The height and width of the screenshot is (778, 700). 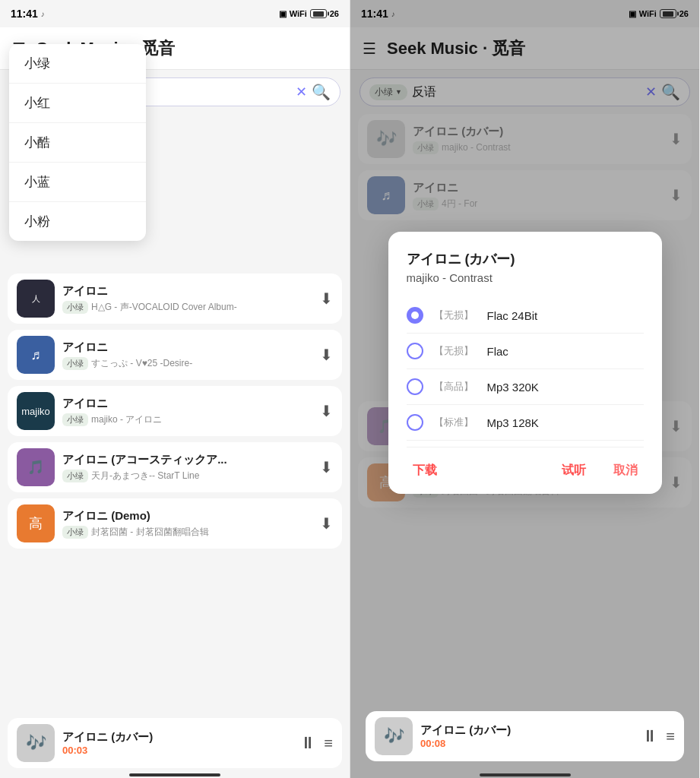 What do you see at coordinates (513, 422) in the screenshot?
I see `format-label-3: Mp3 128K` at bounding box center [513, 422].